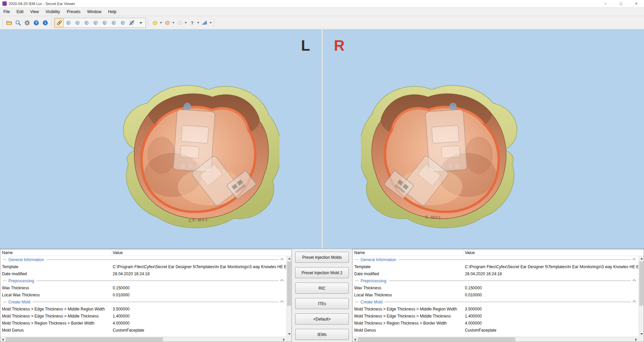  What do you see at coordinates (198, 23) in the screenshot?
I see `context-help-dropdown-icon` at bounding box center [198, 23].